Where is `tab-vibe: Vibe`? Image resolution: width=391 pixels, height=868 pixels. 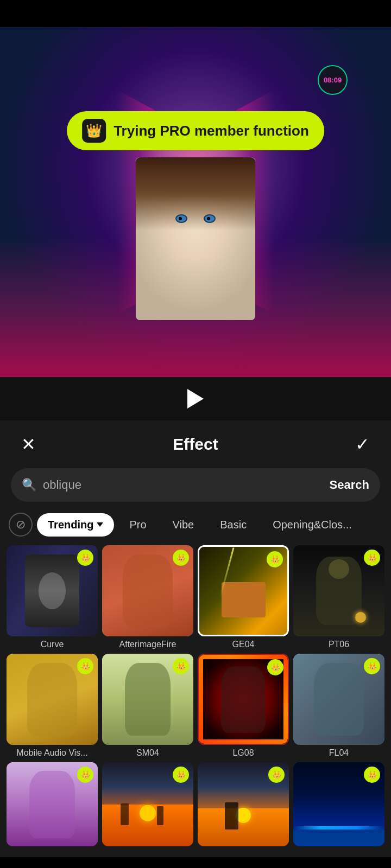
tab-vibe: Vibe is located at coordinates (184, 525).